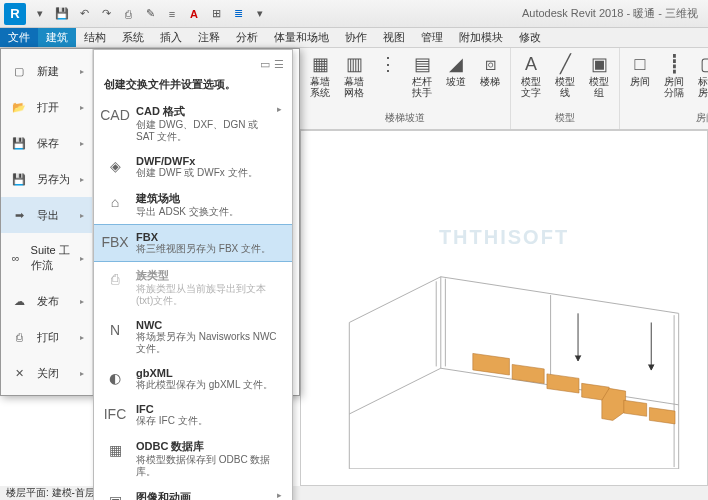 The width and height of the screenshot is (708, 500). Describe the element at coordinates (193, 124) in the screenshot. I see `export-item-cad: CADCAD 格式创建 DWG、DXF、DGN 或 SAT 文件。▸` at that location.